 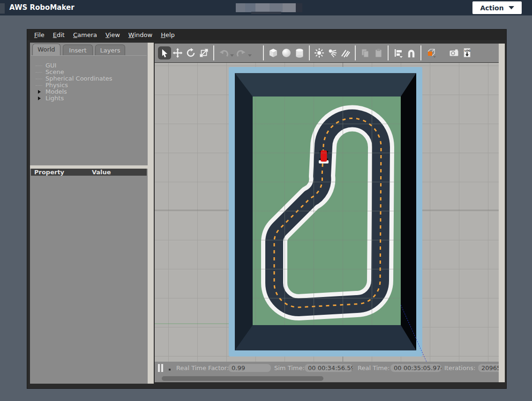 I want to click on undo-history-caret, so click(x=232, y=55).